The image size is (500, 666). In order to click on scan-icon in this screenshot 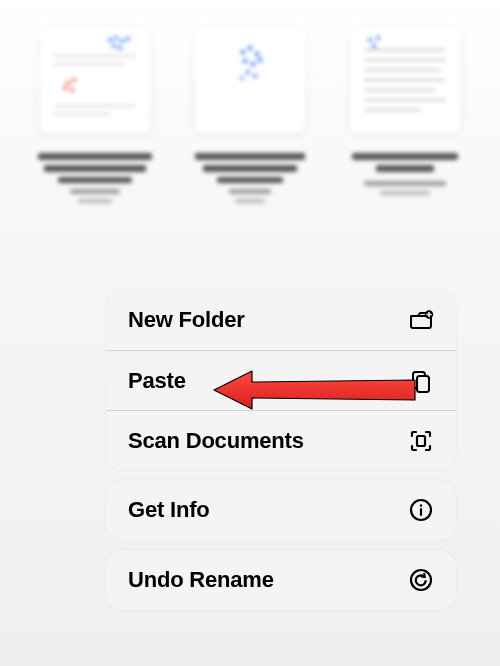, I will do `click(421, 441)`.